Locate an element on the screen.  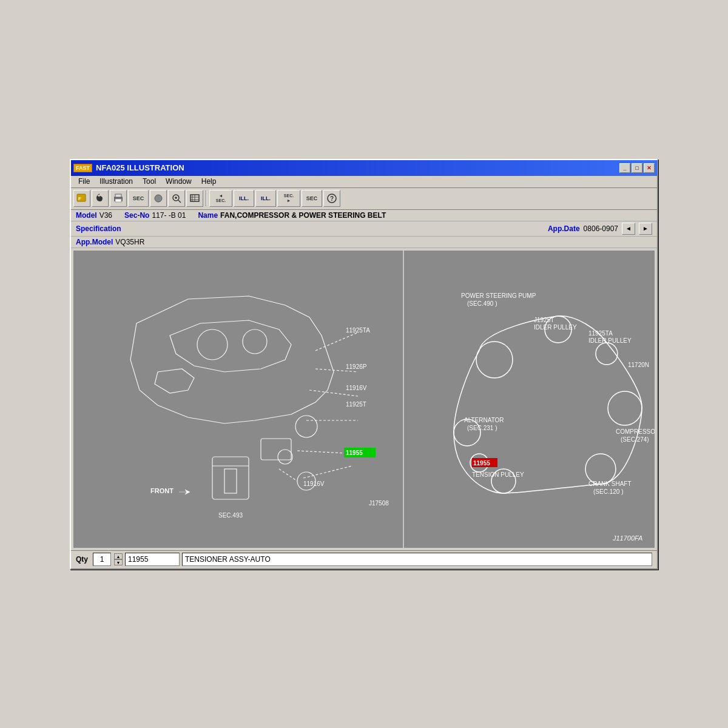
svg-text: F is located at coordinates (80, 199).